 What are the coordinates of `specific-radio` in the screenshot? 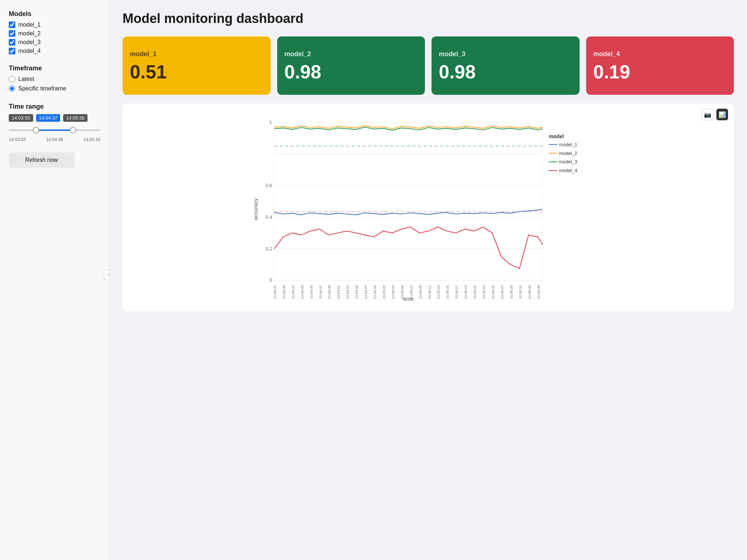 It's located at (12, 89).